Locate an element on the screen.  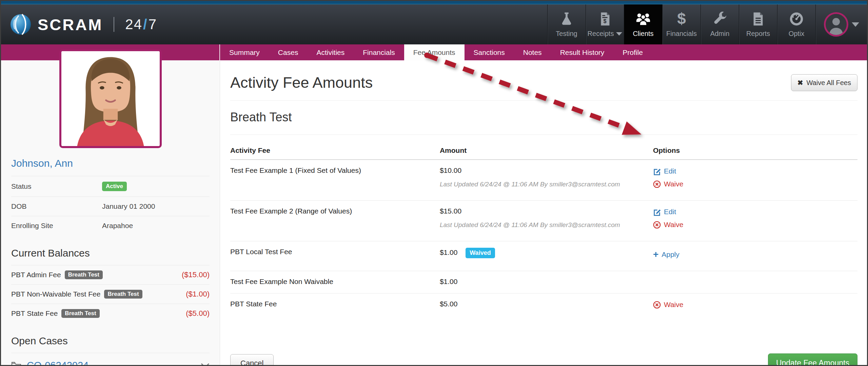
nav-label: Admin is located at coordinates (720, 34).